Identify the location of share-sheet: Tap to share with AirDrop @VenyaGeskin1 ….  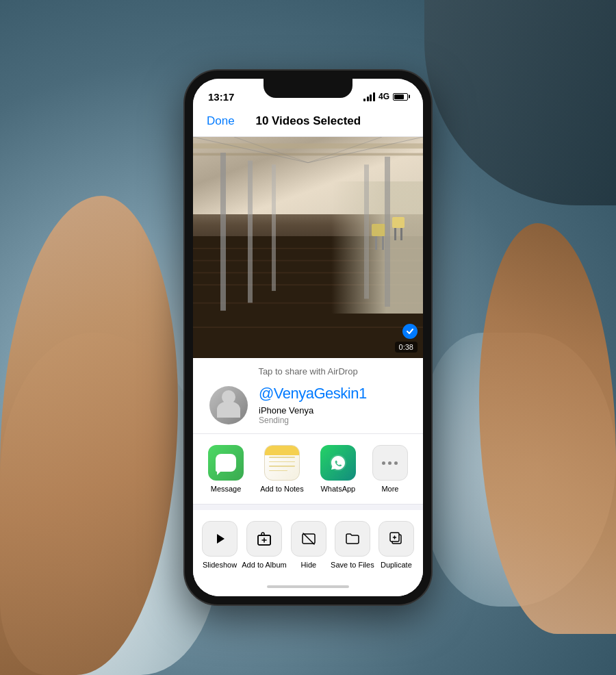
(308, 477).